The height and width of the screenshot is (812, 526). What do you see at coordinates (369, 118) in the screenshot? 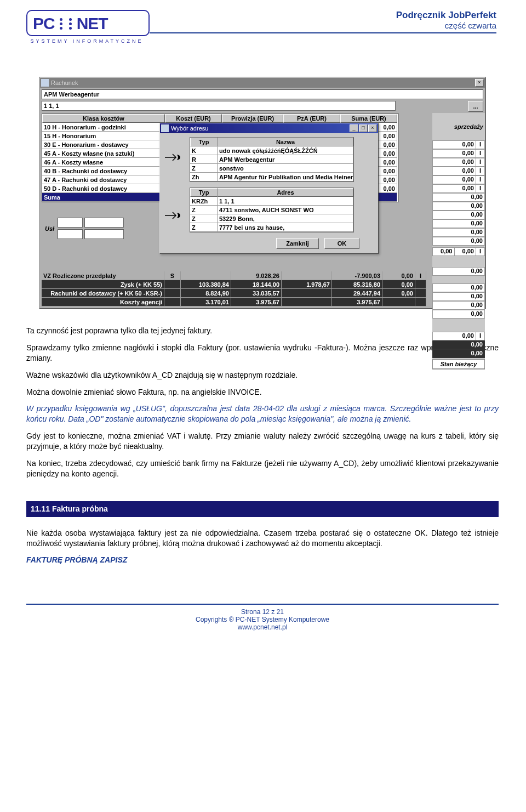
I see `col-suma: Suma (EUR)` at bounding box center [369, 118].